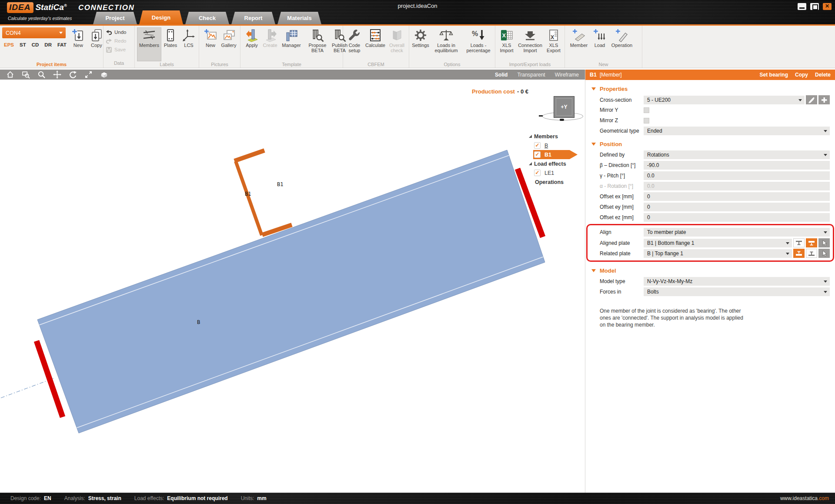 The width and height of the screenshot is (835, 504). Describe the element at coordinates (823, 75) in the screenshot. I see `delete-member-button: Delete` at that location.